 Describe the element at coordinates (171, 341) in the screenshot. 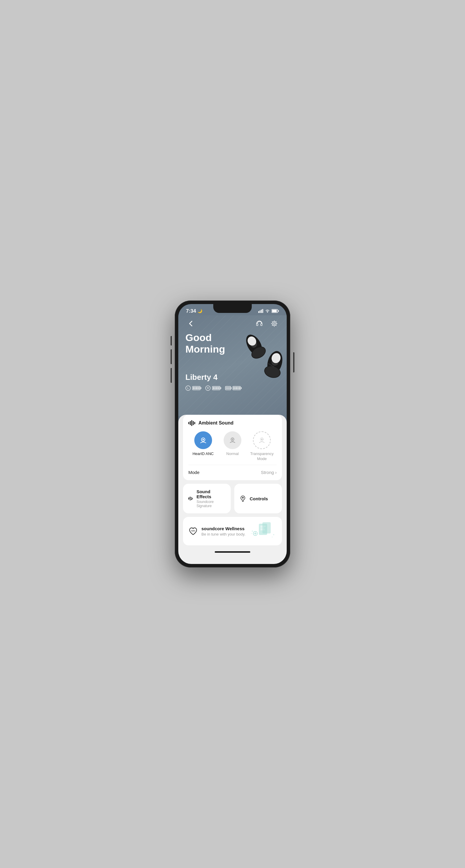

I see `side-button-volume-up` at that location.